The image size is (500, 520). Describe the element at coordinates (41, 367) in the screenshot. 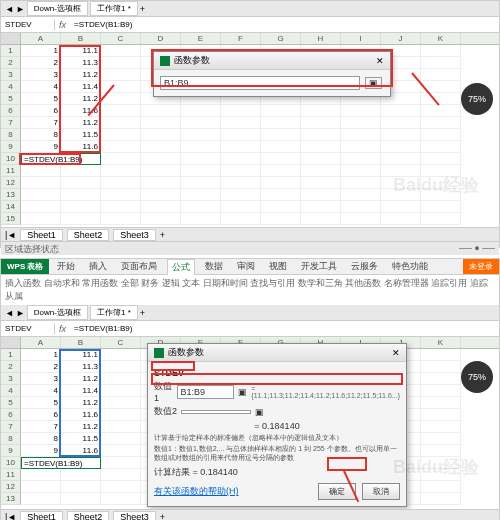

I see `cell: 2` at that location.